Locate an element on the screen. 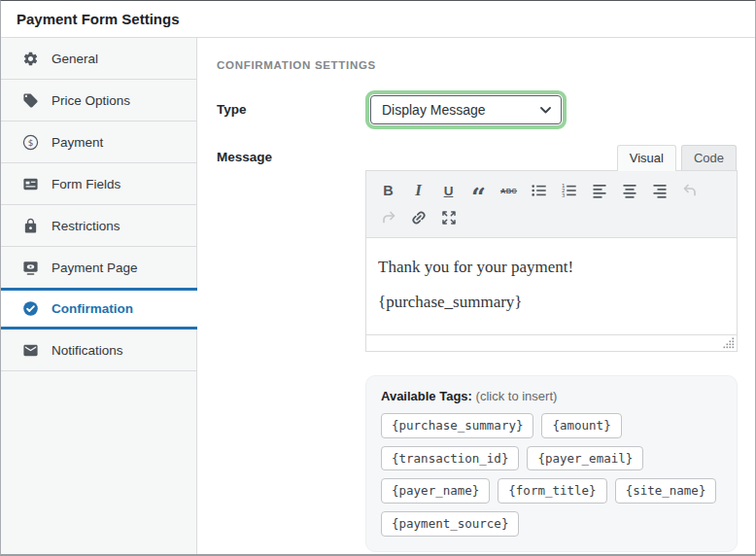 The image size is (756, 556). tag-payer-name: {payer_name} is located at coordinates (435, 491).